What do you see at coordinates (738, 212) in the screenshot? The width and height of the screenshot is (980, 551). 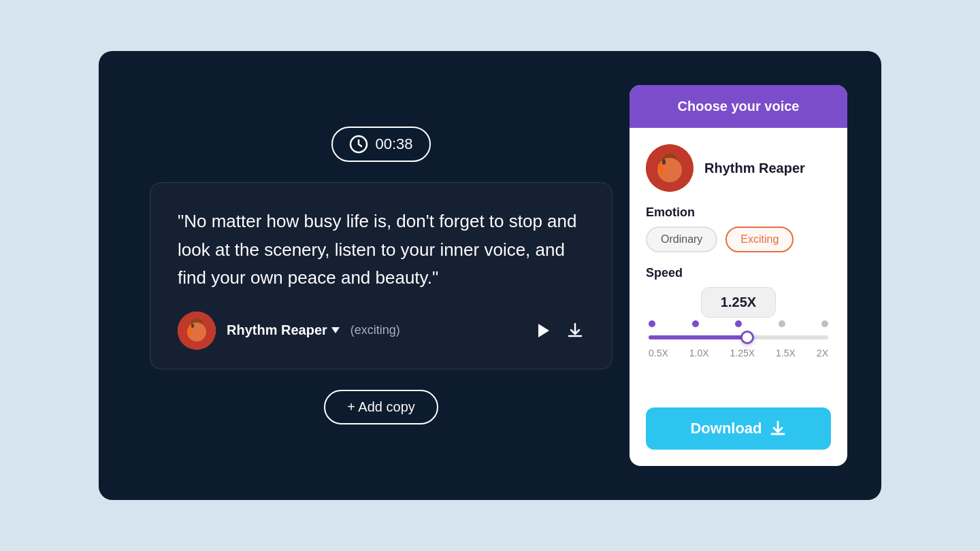 I see `emotion-label: Emotion` at bounding box center [738, 212].